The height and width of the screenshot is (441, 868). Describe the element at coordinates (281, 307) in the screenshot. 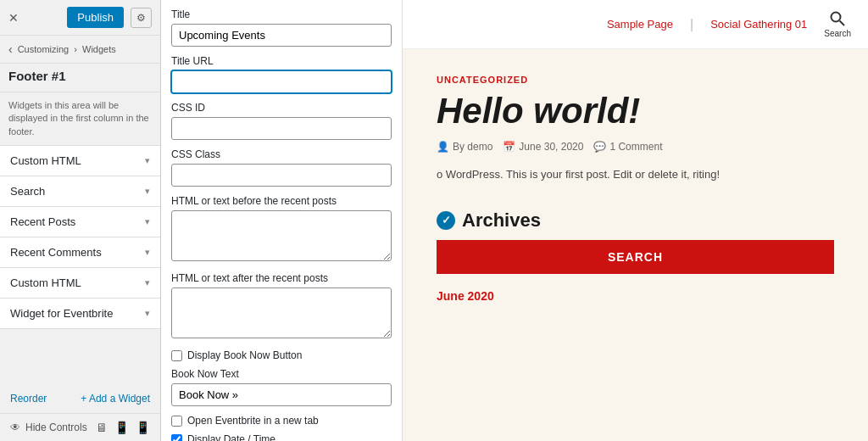

I see `html-after-group: HTML or text after the recent posts` at that location.